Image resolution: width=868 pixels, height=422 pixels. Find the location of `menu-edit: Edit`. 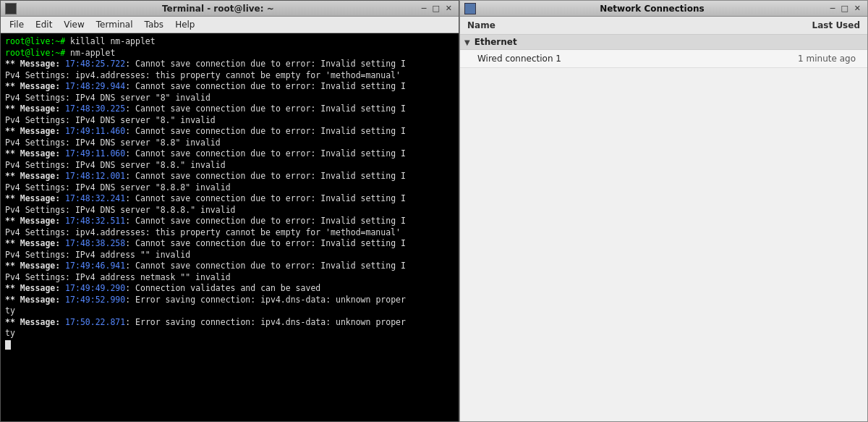

menu-edit: Edit is located at coordinates (43, 25).